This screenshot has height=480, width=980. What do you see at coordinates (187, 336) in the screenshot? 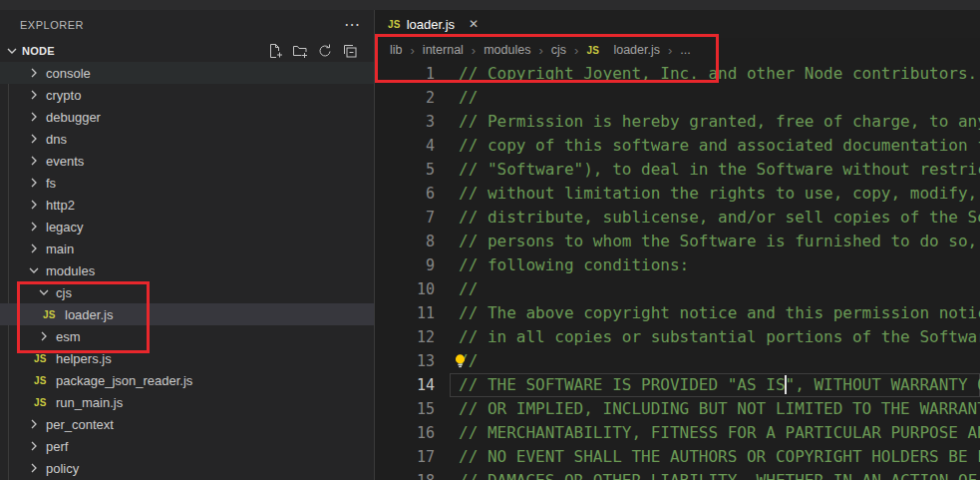
I see `tree-item-esm: esm` at bounding box center [187, 336].